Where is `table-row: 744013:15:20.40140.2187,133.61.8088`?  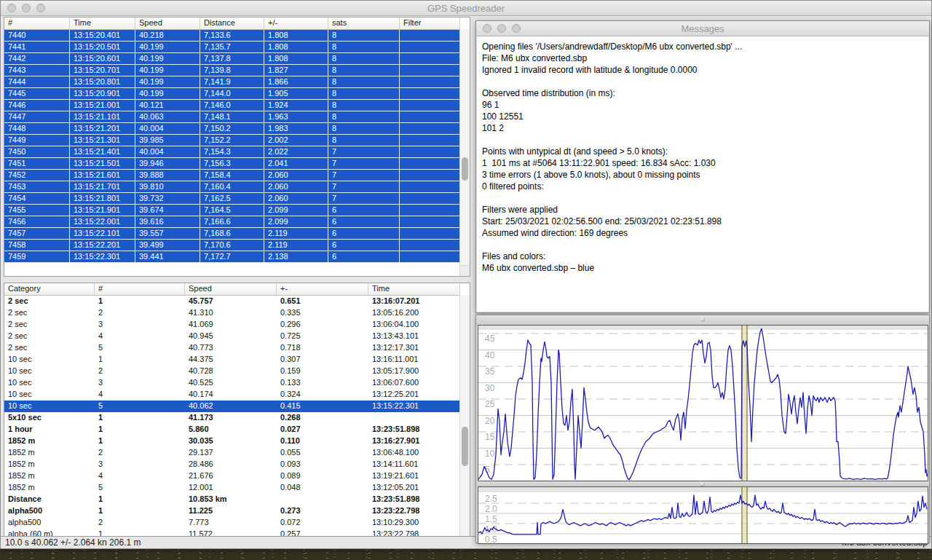 table-row: 744013:15:20.40140.2187,133.61.8088 is located at coordinates (232, 36).